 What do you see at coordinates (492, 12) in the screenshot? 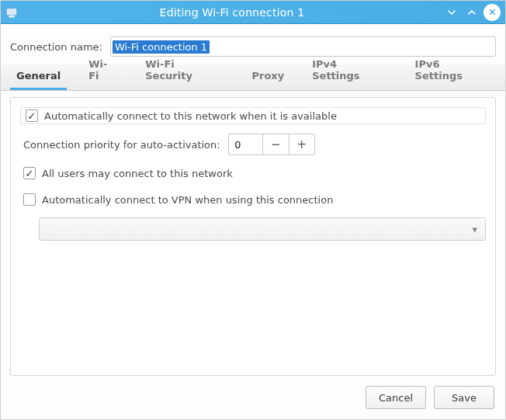
I see `close-icon` at bounding box center [492, 12].